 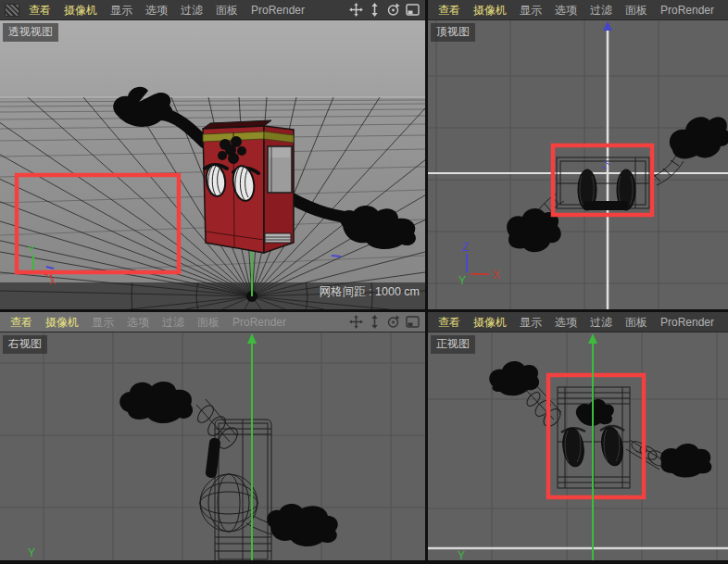 I want to click on svg-text: Z, so click(x=465, y=247).